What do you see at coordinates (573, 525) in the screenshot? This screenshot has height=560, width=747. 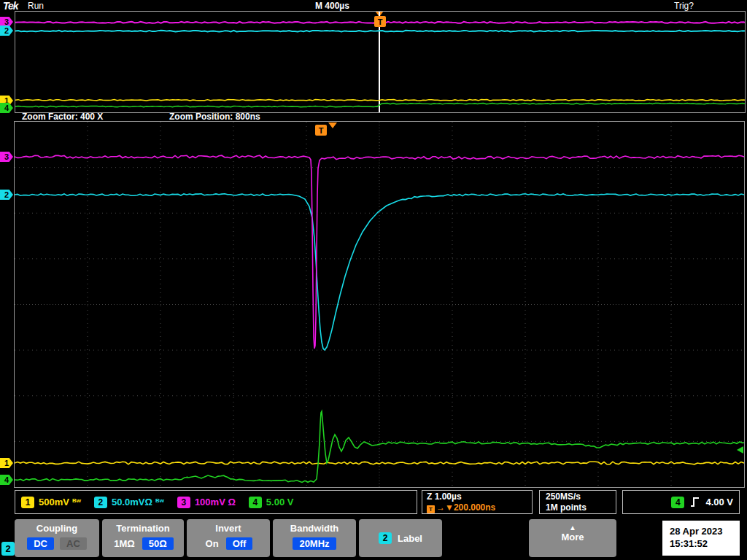 I see `more-up-arrow-icon: ▲` at bounding box center [573, 525].